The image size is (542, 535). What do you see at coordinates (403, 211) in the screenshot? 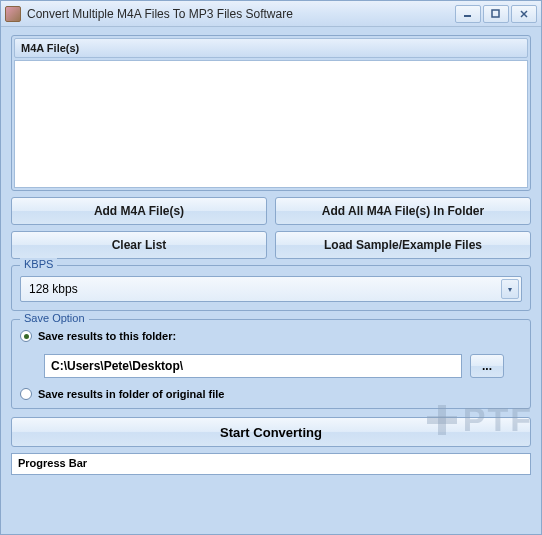
I see `add-folder-button: Add All M4A File(s) In Folder` at bounding box center [403, 211].